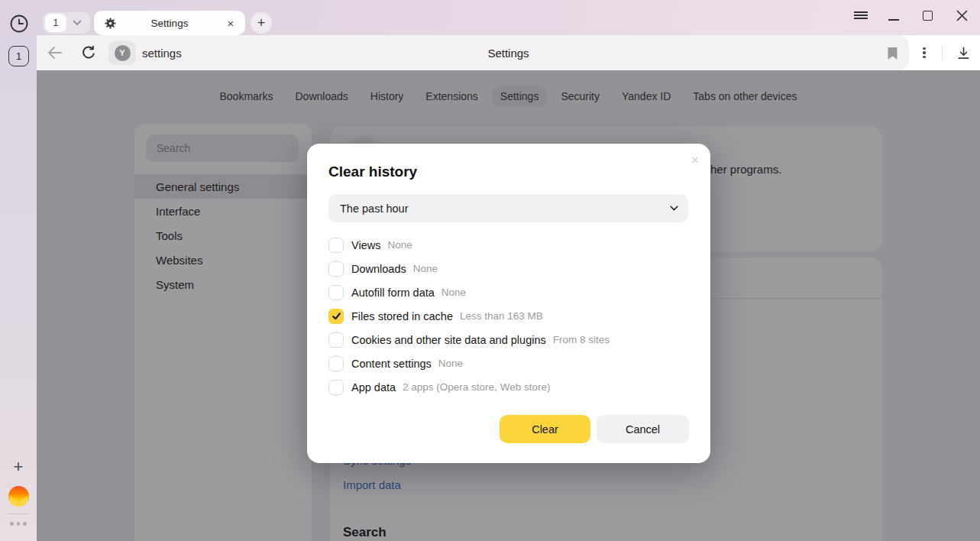  I want to click on option-detail: Less than 163 MB, so click(501, 316).